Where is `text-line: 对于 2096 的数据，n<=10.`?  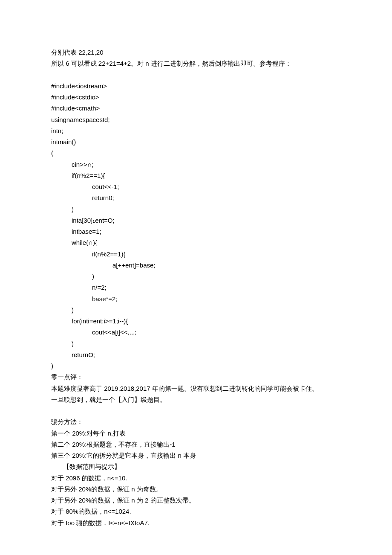 text-line: 对于 2096 的数据，n<=10. is located at coordinates (196, 478).